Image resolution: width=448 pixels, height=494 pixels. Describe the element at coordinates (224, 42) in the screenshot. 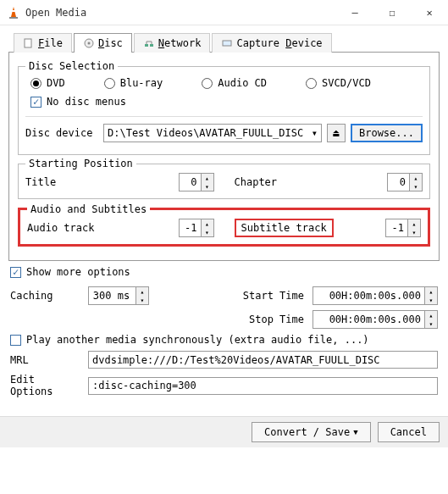

I see `tab-bar: File Disc Network Capture Device` at that location.